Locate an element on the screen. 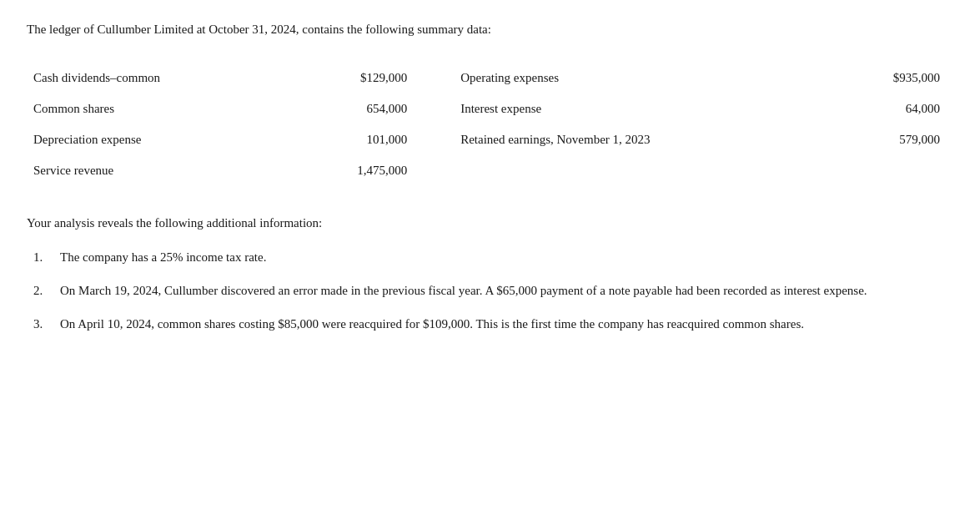 Image resolution: width=980 pixels, height=525 pixels. left-amount: 654,000 is located at coordinates (367, 109).